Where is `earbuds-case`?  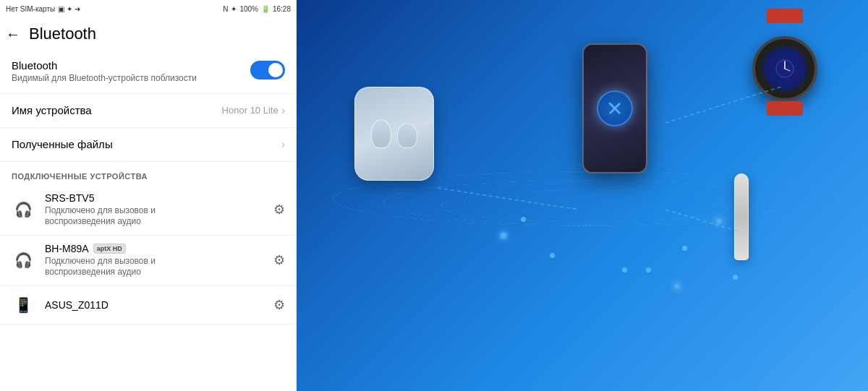
earbuds-case is located at coordinates (394, 134).